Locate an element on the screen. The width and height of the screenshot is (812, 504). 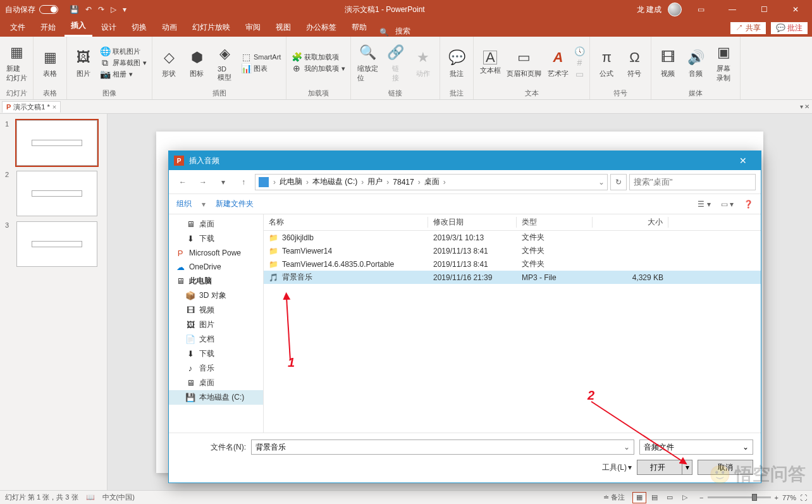
tab-view: 视图 is located at coordinates (283, 28).